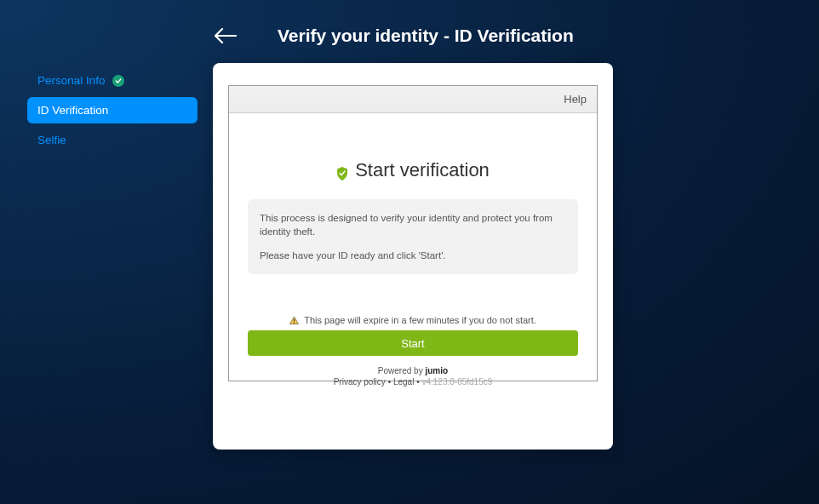 This screenshot has height=504, width=819. I want to click on powered-by-brand: jumio, so click(436, 371).